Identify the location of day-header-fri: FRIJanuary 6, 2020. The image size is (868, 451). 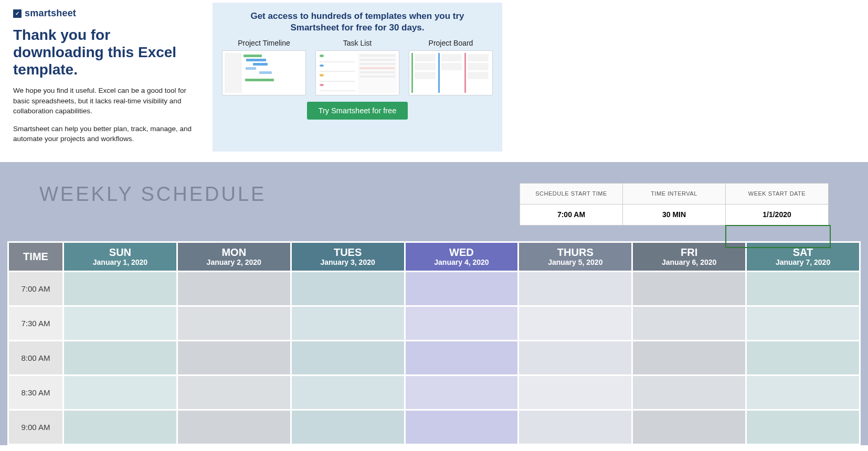
(690, 256).